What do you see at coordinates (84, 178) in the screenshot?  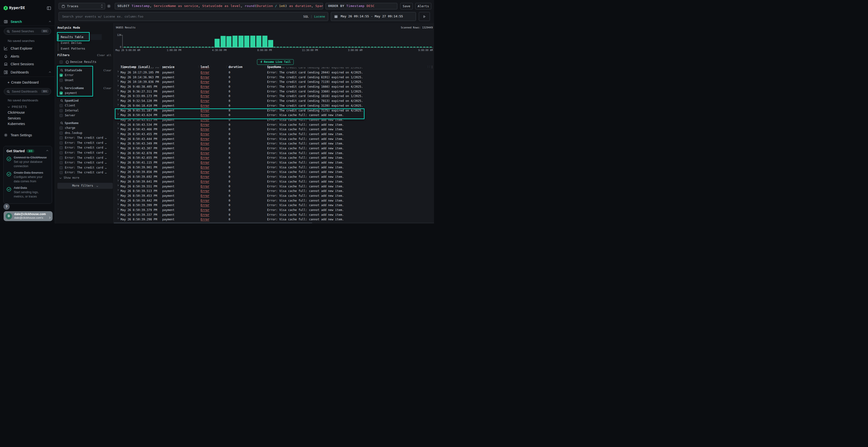 I see `show-more-toggle: Show more` at bounding box center [84, 178].